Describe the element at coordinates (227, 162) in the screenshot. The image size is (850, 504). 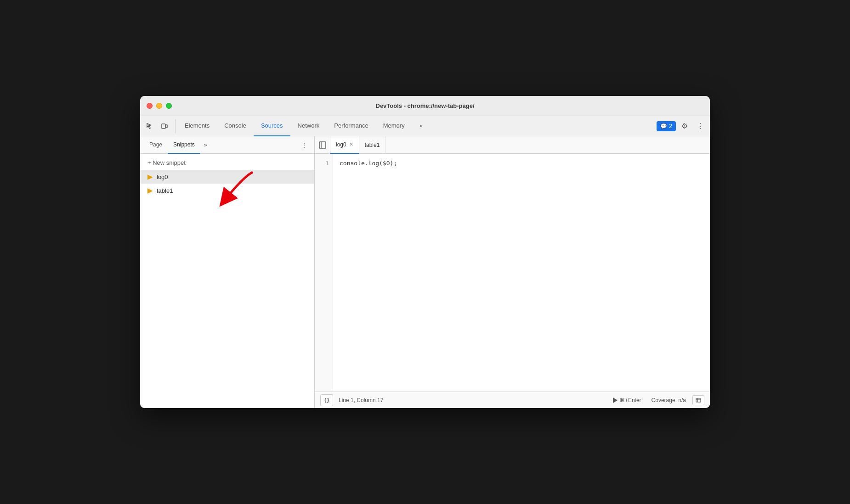
I see `new-snippet-button: + New snippet` at that location.